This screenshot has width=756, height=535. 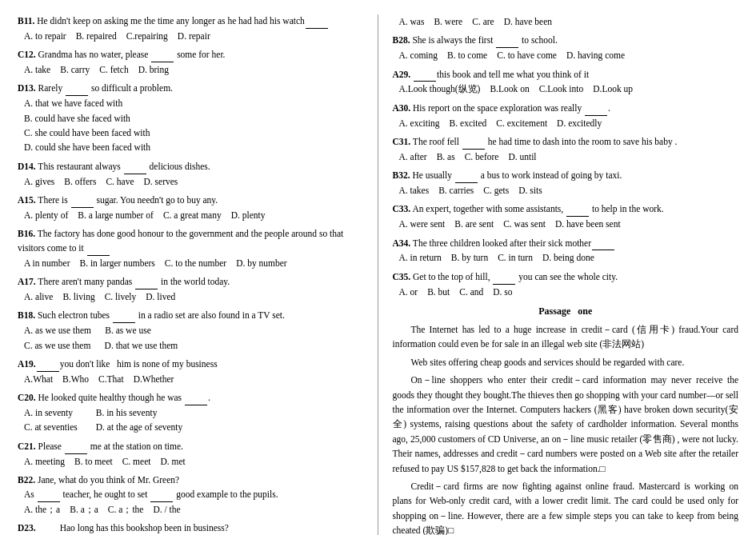 I want to click on question-D13: D13. Rarely so difficult a problem. A. t…, so click(x=190, y=118).